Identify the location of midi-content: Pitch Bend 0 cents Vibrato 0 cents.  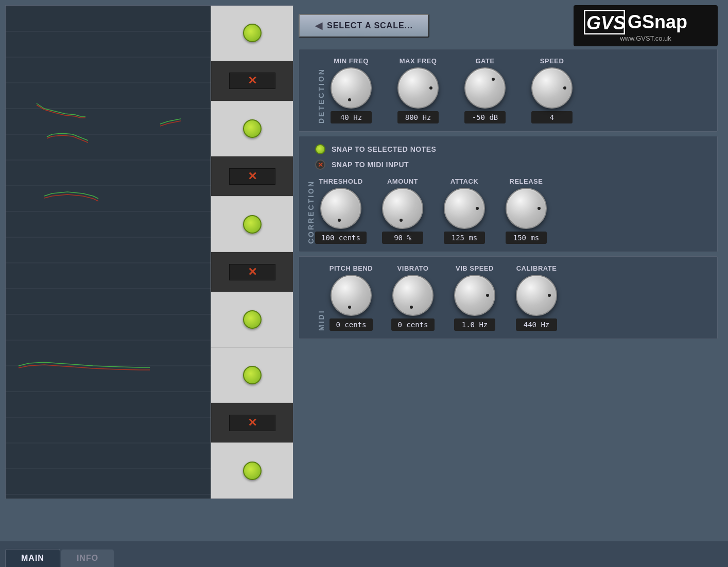
(516, 297).